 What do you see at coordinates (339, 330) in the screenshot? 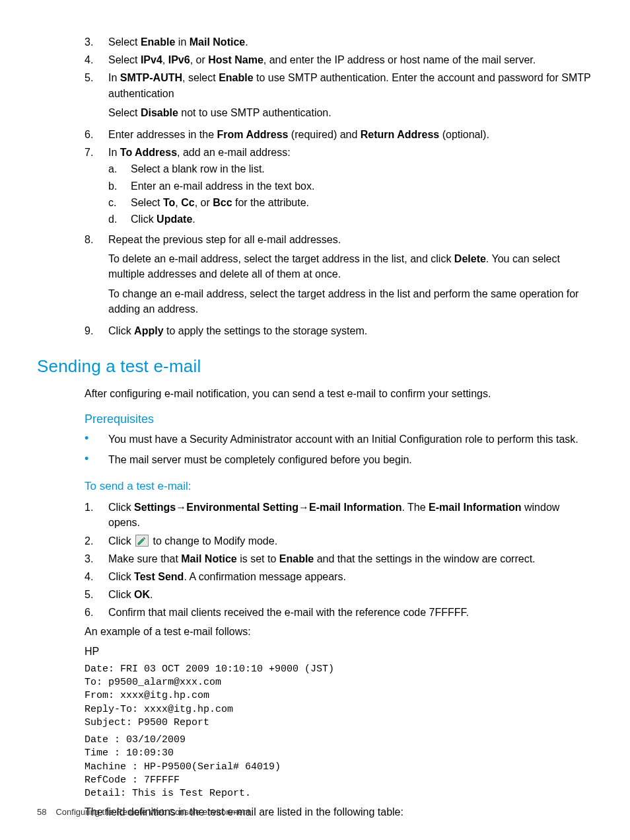
I see `step-9: 9. Click Apply to apply the settings to …` at bounding box center [339, 330].